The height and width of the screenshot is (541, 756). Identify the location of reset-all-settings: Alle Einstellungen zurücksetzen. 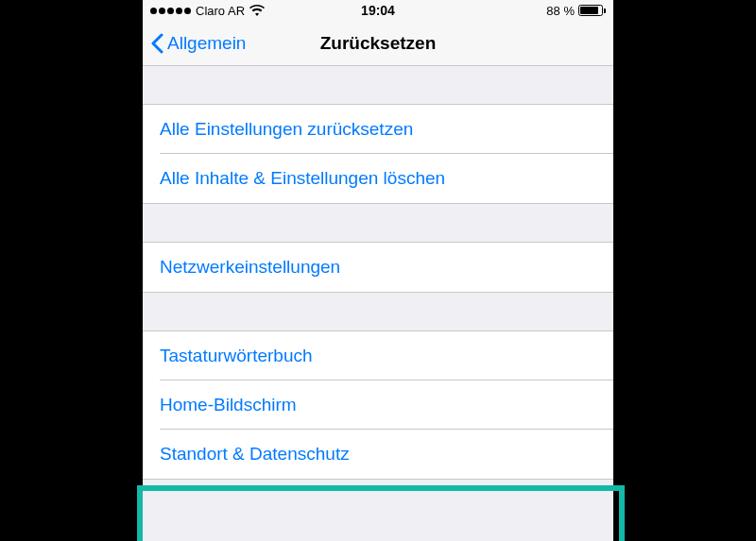
(378, 129).